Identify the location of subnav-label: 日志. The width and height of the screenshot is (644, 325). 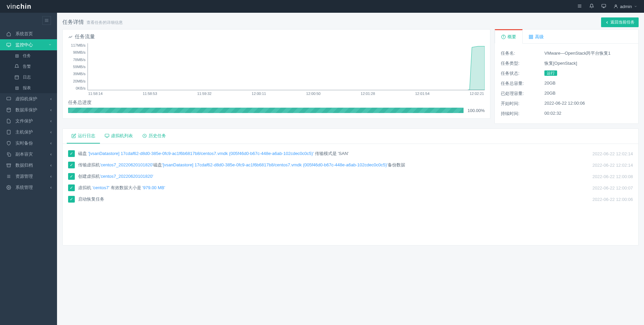
(27, 77).